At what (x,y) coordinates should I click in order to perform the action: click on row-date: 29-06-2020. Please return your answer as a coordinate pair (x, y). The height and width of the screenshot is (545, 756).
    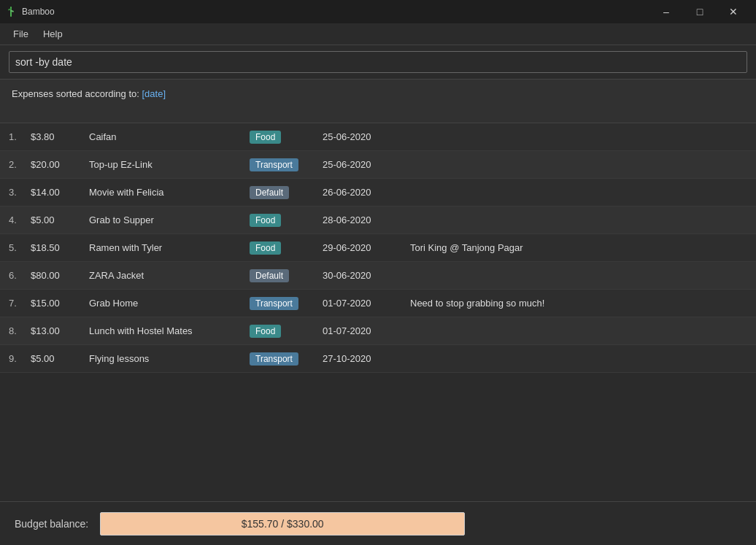
    Looking at the image, I should click on (366, 248).